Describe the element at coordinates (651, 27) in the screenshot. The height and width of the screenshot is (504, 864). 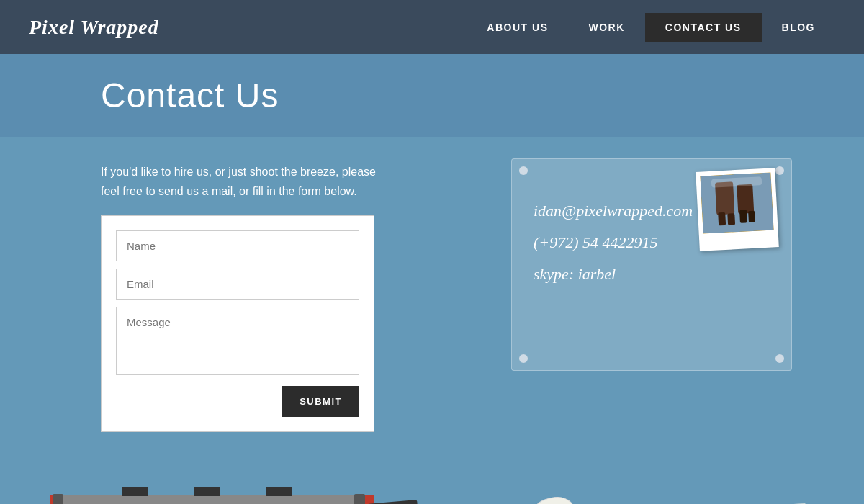
I see `nav-links: ABOUT US WORK CONTACT US BLOG` at that location.